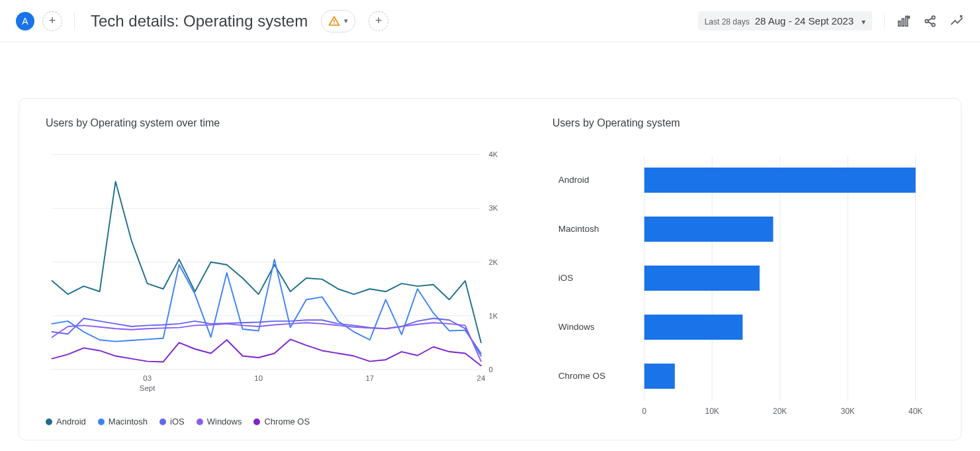 This screenshot has width=980, height=451. What do you see at coordinates (202, 21) in the screenshot?
I see `topbar-left: A + Tech details: Operating system ▾ +` at bounding box center [202, 21].